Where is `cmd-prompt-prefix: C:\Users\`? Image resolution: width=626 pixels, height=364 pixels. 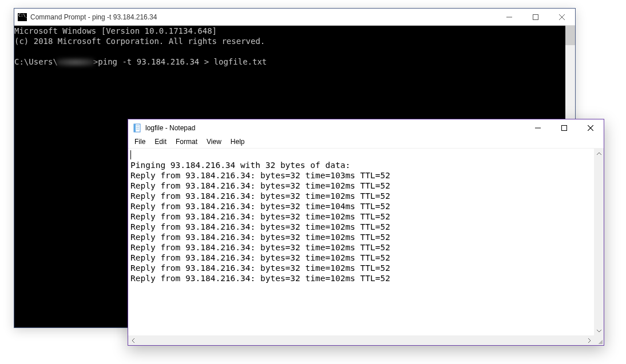
cmd-prompt-prefix: C:\Users\ is located at coordinates (36, 62).